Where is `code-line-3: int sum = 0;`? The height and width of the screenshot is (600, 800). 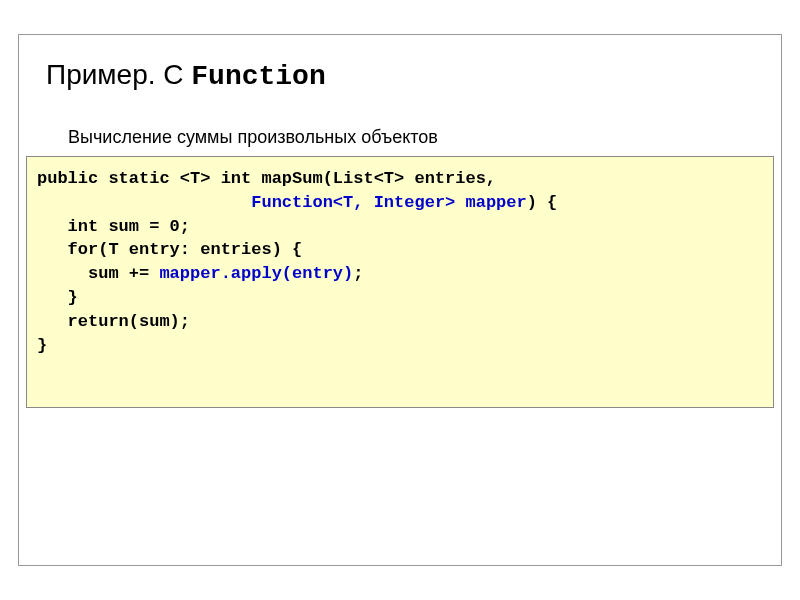 code-line-3: int sum = 0; is located at coordinates (400, 227).